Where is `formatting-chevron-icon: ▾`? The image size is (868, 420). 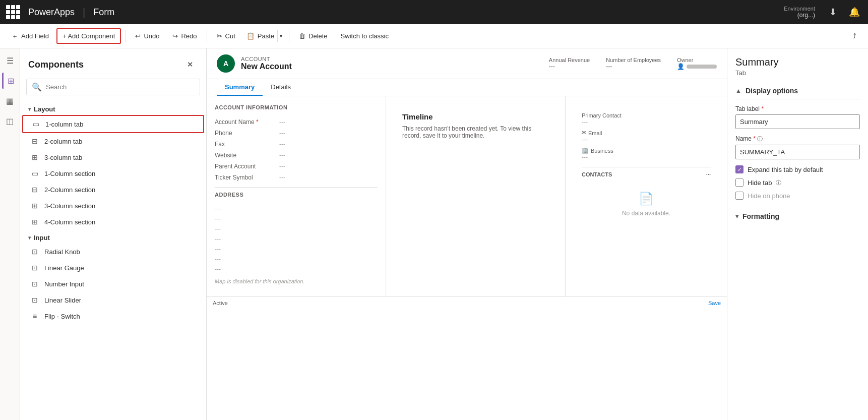 formatting-chevron-icon: ▾ is located at coordinates (737, 216).